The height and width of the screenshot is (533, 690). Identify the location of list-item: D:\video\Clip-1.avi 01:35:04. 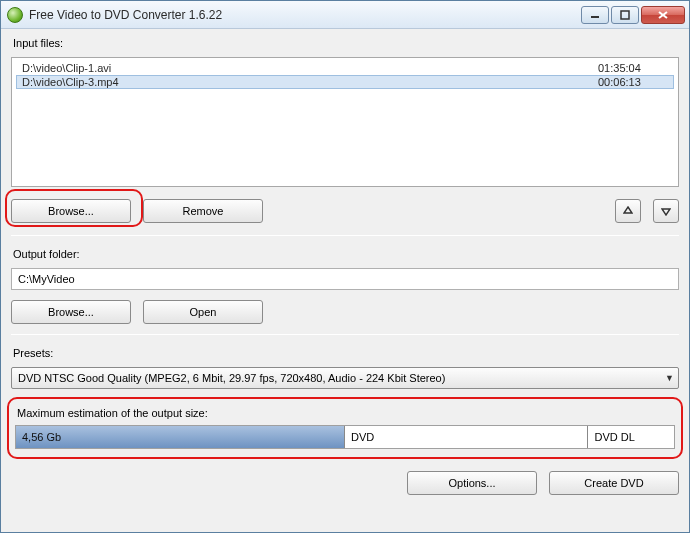
(345, 68).